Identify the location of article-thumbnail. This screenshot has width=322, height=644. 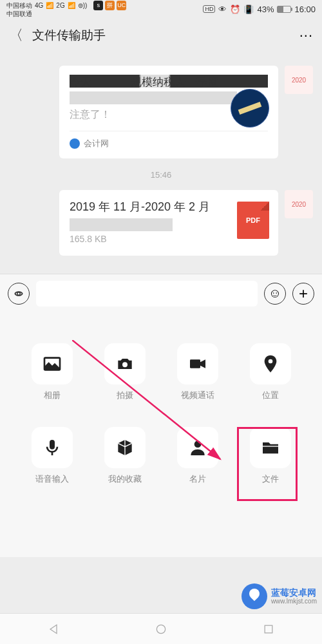
(250, 108).